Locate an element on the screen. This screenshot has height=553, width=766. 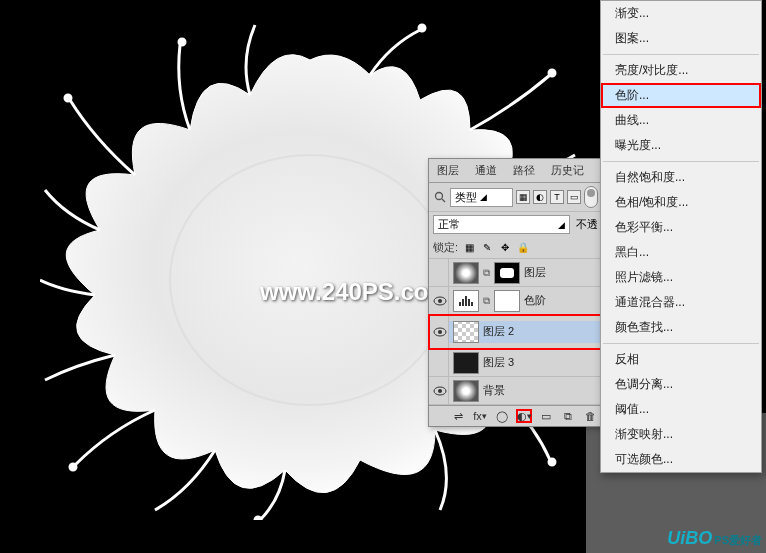
watermark-text: www.240PS.com is located at coordinates (355, 292).